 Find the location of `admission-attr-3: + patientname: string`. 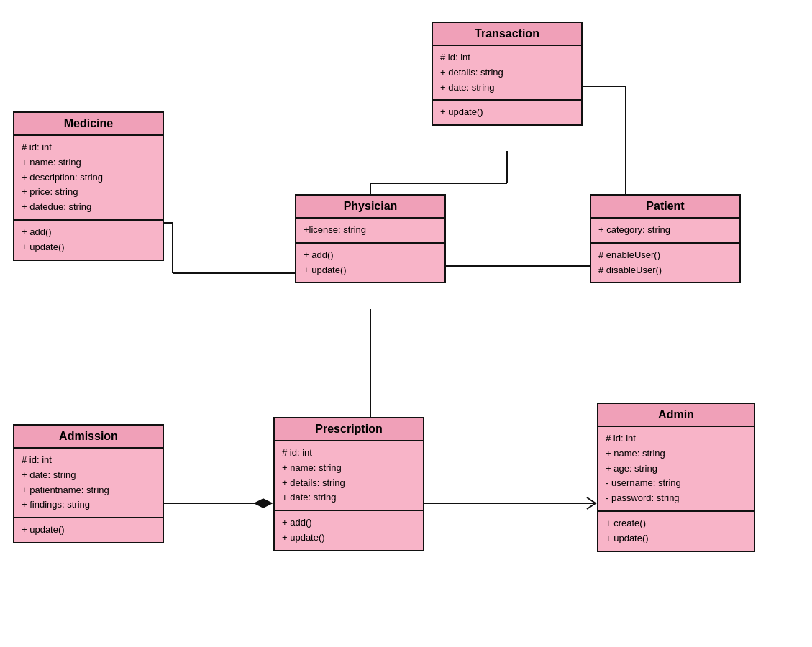

admission-attr-3: + patientname: string is located at coordinates (88, 490).